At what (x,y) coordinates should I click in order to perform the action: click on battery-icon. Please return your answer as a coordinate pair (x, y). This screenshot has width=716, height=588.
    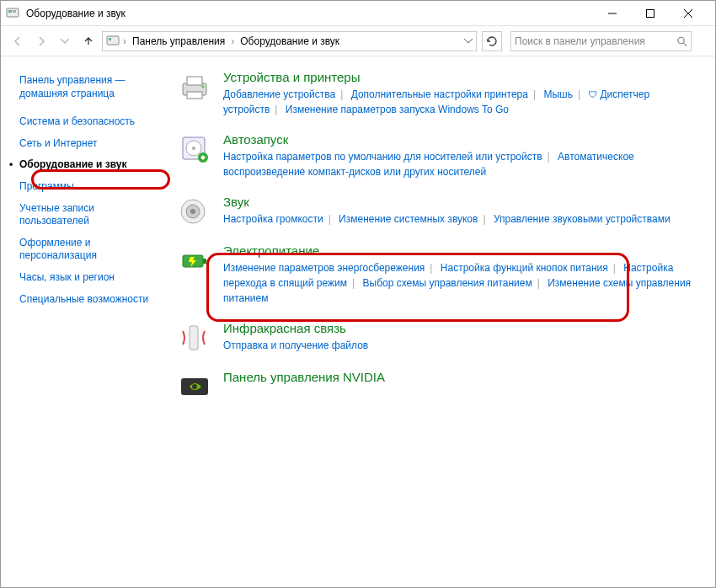
    Looking at the image, I should click on (195, 260).